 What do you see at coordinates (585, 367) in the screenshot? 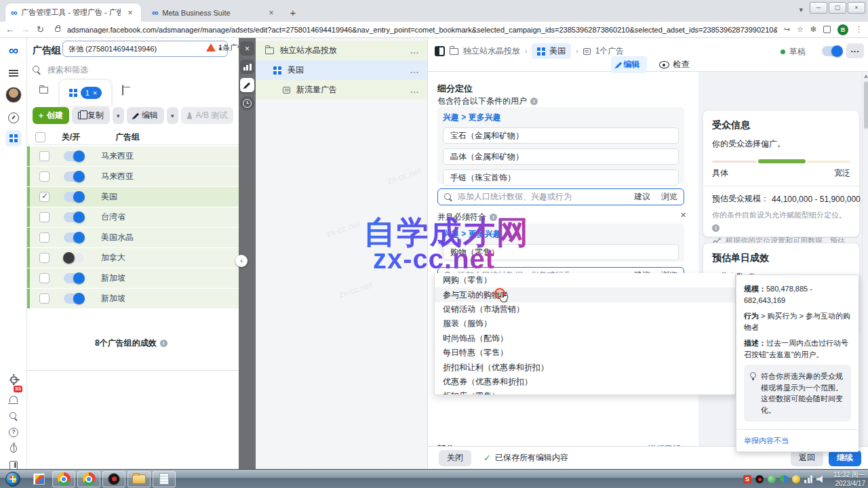
I see `dropdown-item: 折扣和让利（优惠券和折扣）` at bounding box center [585, 367].